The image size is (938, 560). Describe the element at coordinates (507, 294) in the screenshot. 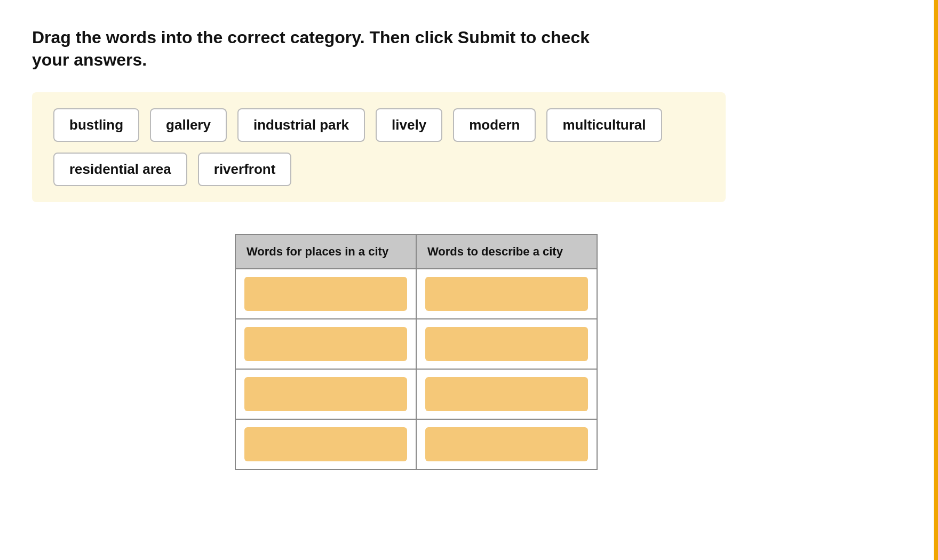

I see `drop-cell-col2-row0` at that location.